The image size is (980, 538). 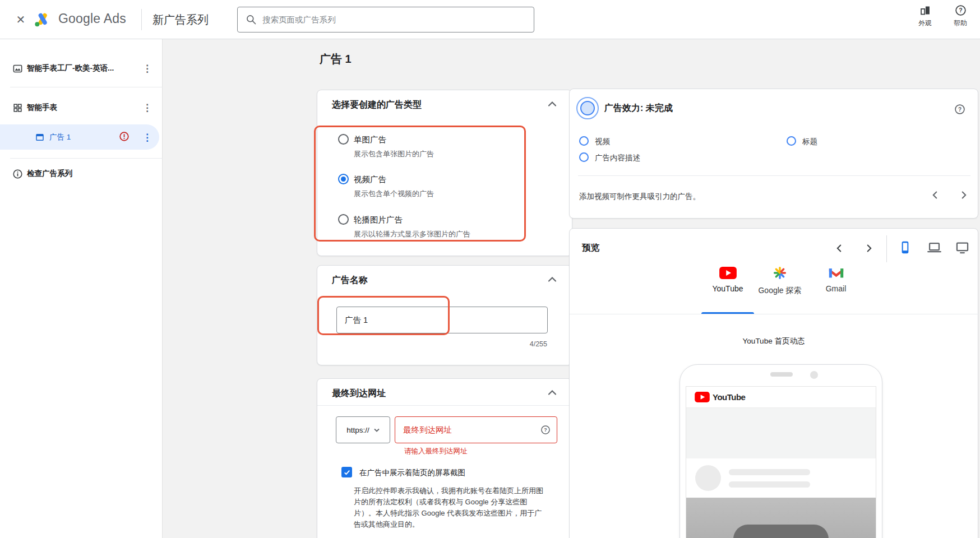 What do you see at coordinates (442, 320) in the screenshot?
I see `ad-name-input` at bounding box center [442, 320].